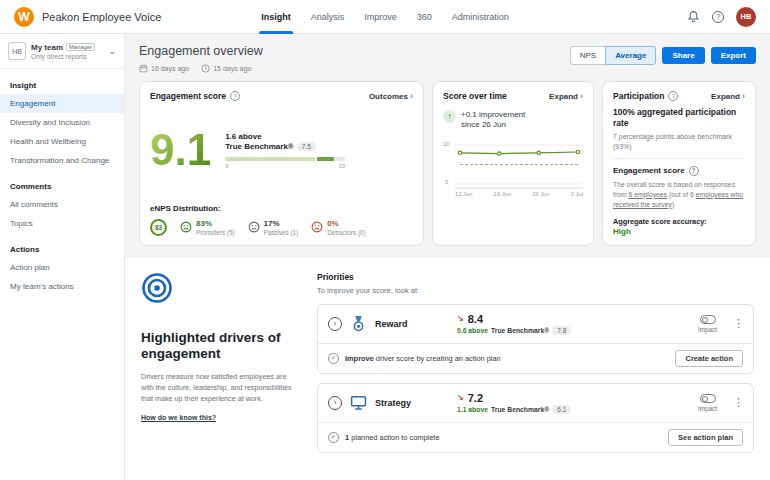  What do you see at coordinates (706, 438) in the screenshot?
I see `see-action-plan-button: See action plan` at bounding box center [706, 438].